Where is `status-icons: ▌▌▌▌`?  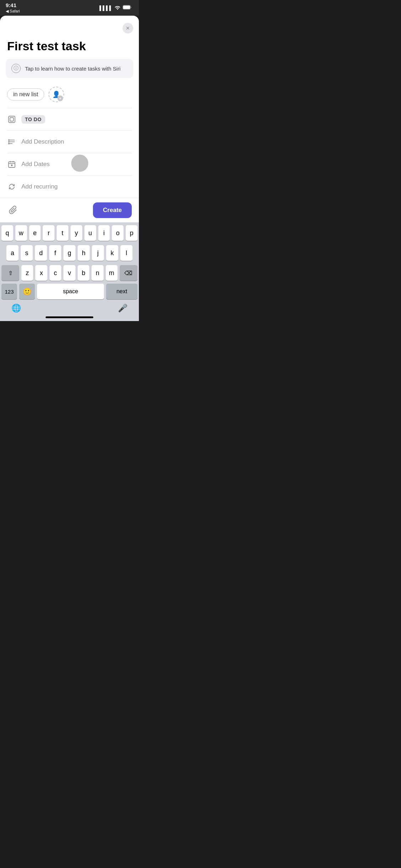 status-icons: ▌▌▌▌ is located at coordinates (115, 8).